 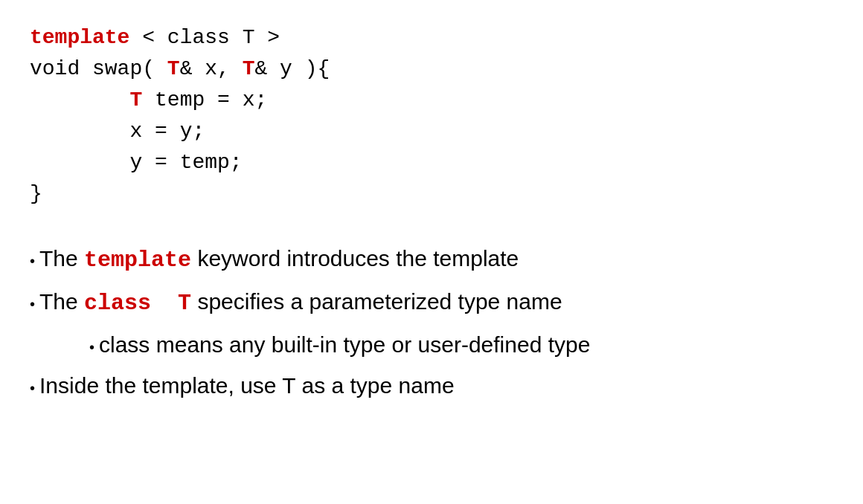 I want to click on bullet-item-1: • The template keyword introduces the te…, so click(x=432, y=259).